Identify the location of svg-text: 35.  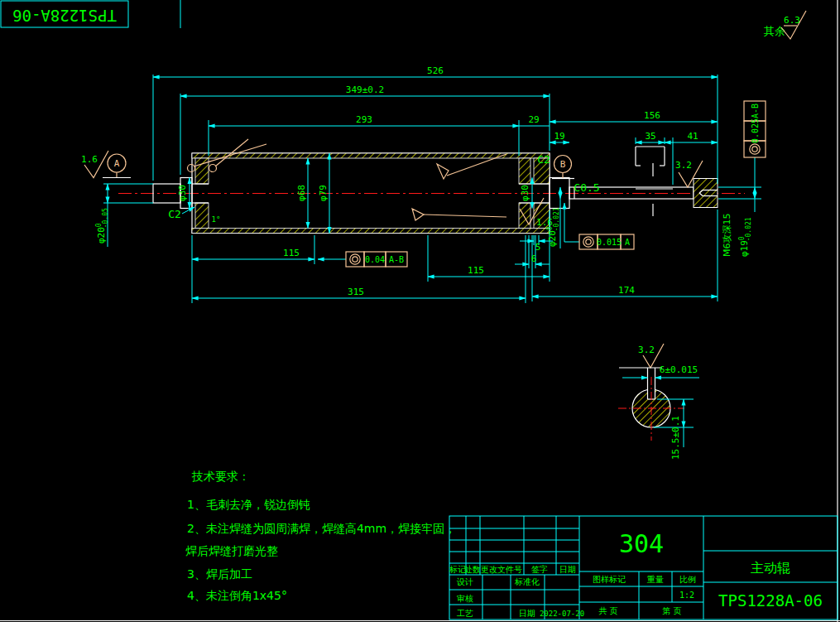
(650, 136).